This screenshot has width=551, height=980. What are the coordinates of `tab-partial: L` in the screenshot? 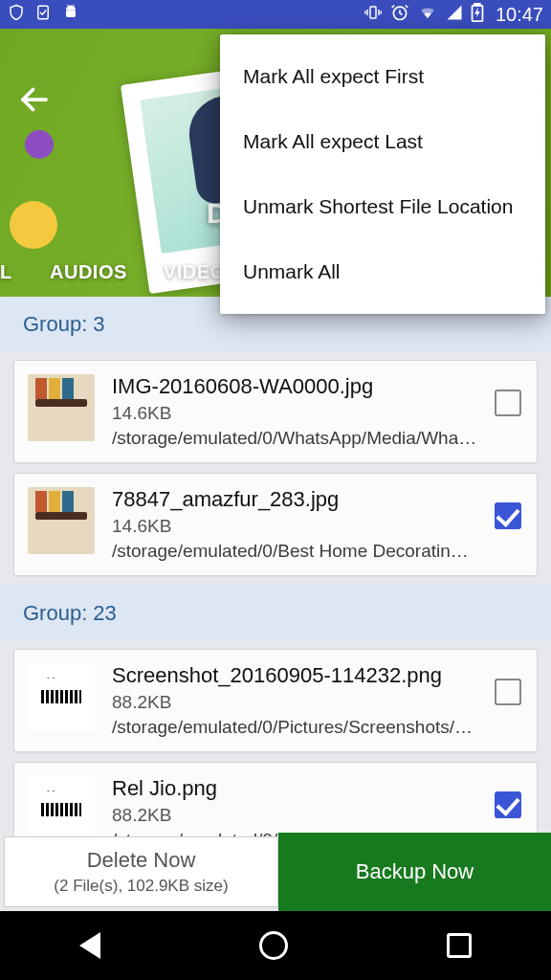 It's located at (7, 272).